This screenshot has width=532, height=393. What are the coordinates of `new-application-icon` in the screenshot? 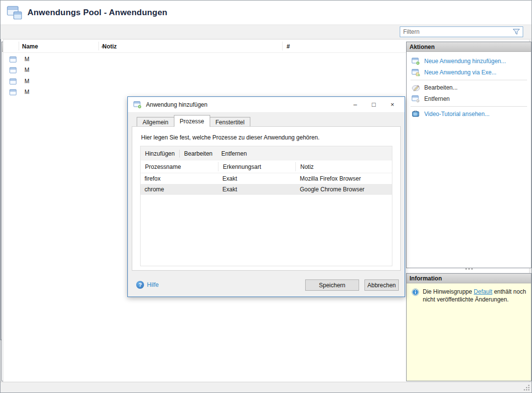 It's located at (416, 61).